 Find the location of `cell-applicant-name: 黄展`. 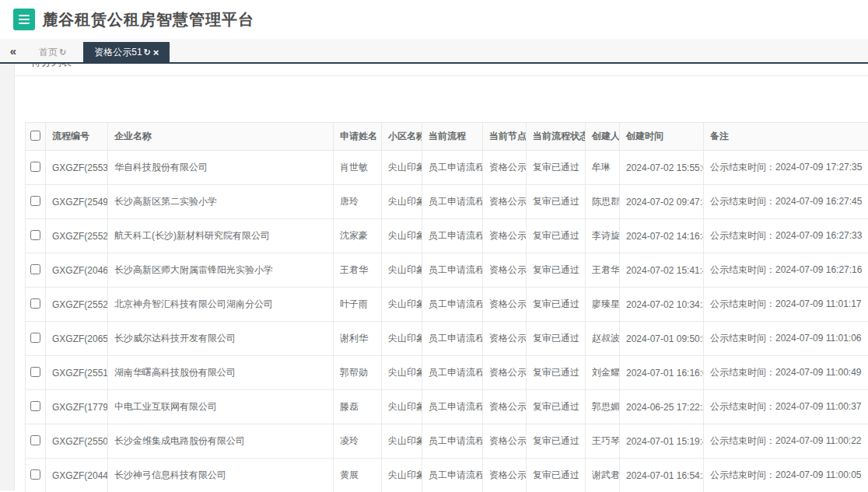

cell-applicant-name: 黄展 is located at coordinates (358, 476).